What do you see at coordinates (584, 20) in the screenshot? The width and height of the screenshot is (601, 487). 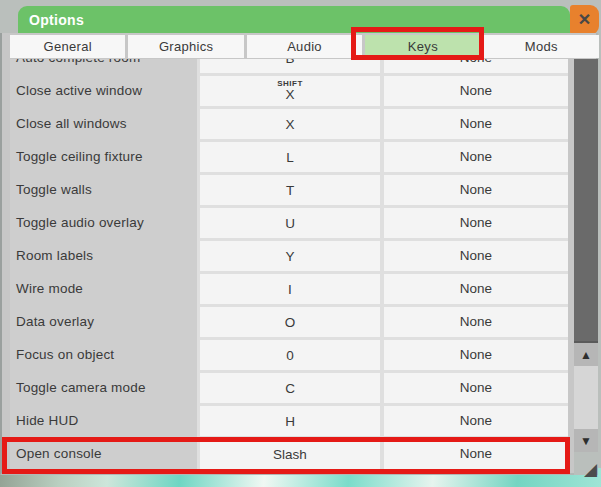 I see `close-button: ✕` at bounding box center [584, 20].